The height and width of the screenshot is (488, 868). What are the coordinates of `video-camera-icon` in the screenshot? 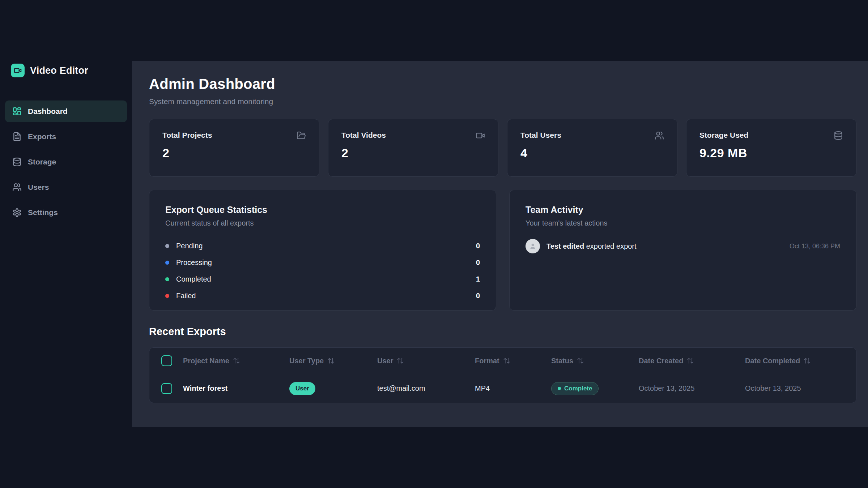 It's located at (480, 136).